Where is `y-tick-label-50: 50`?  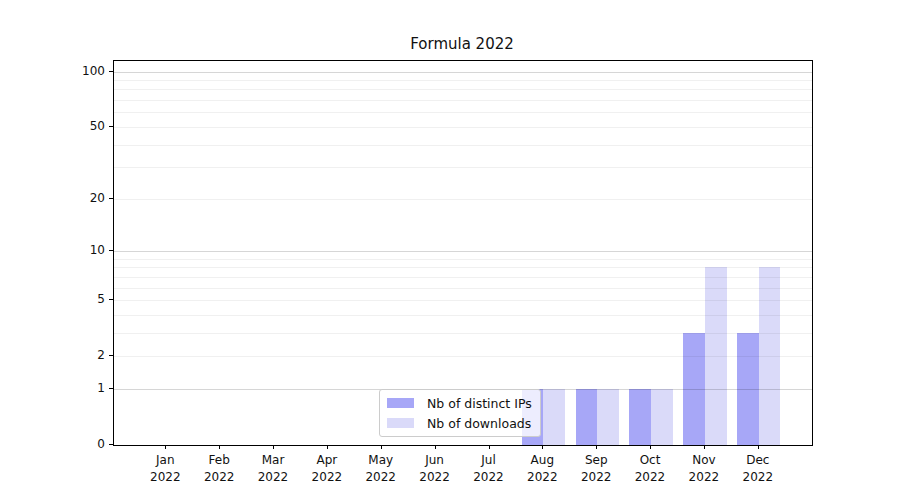 y-tick-label-50: 50 is located at coordinates (85, 126).